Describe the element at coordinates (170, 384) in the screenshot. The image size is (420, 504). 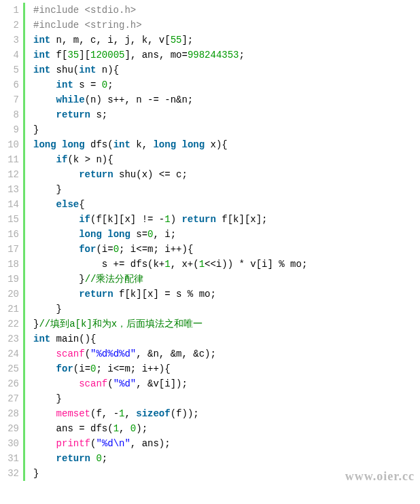
I see `code-line: scanf("%d", &v[i]);` at that location.